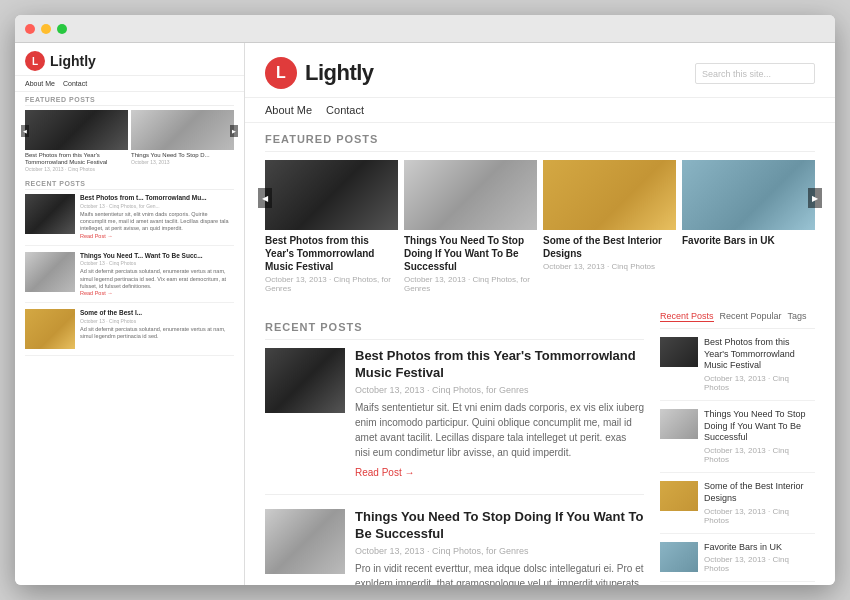  What do you see at coordinates (332, 254) in the screenshot?
I see `featured-title-0: Best Photos from this Year's Tommorrowla…` at bounding box center [332, 254].